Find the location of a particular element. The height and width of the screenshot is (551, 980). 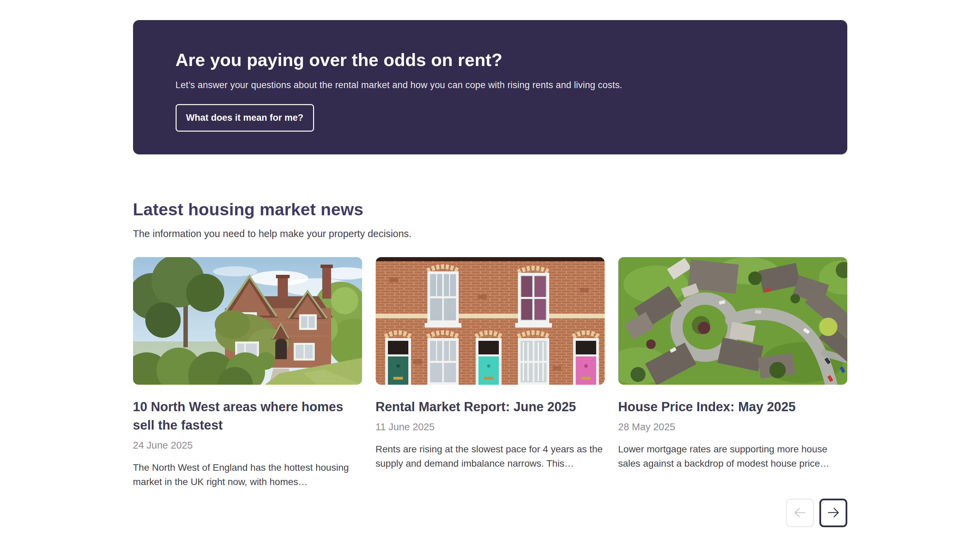

section-title: Latest housing market news is located at coordinates (490, 210).